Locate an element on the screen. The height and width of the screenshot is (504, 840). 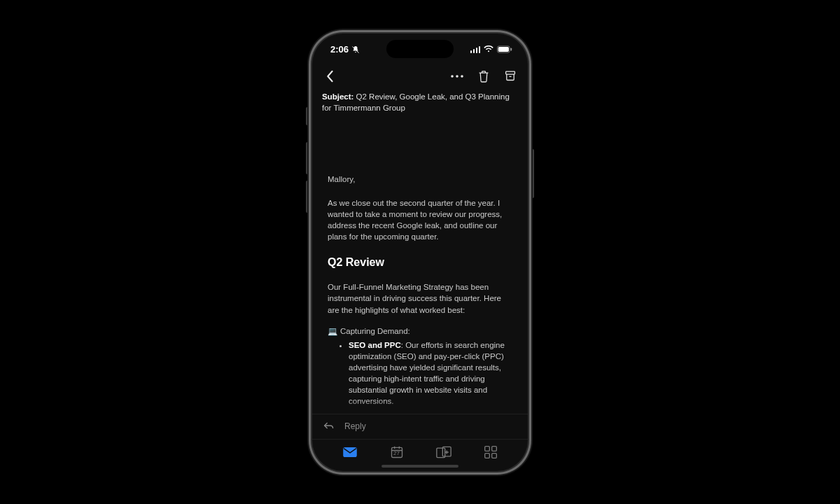
tab-apps is located at coordinates (491, 452).